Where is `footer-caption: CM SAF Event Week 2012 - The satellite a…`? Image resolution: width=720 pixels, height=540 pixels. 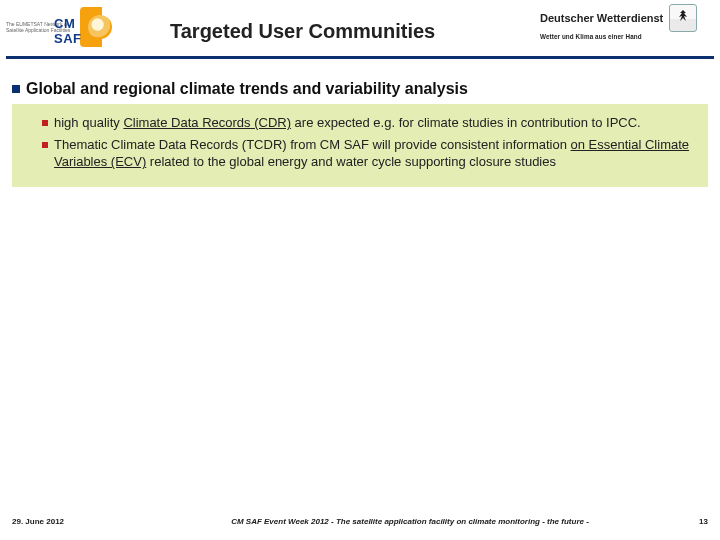
footer-caption: CM SAF Event Week 2012 - The satellite a… is located at coordinates (410, 522).